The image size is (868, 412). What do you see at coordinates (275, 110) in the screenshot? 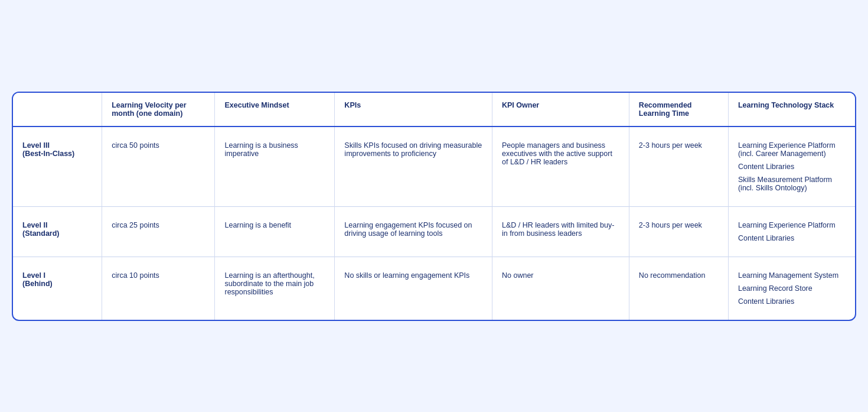
I see `header-mindset: Executive Mindset` at bounding box center [275, 110].